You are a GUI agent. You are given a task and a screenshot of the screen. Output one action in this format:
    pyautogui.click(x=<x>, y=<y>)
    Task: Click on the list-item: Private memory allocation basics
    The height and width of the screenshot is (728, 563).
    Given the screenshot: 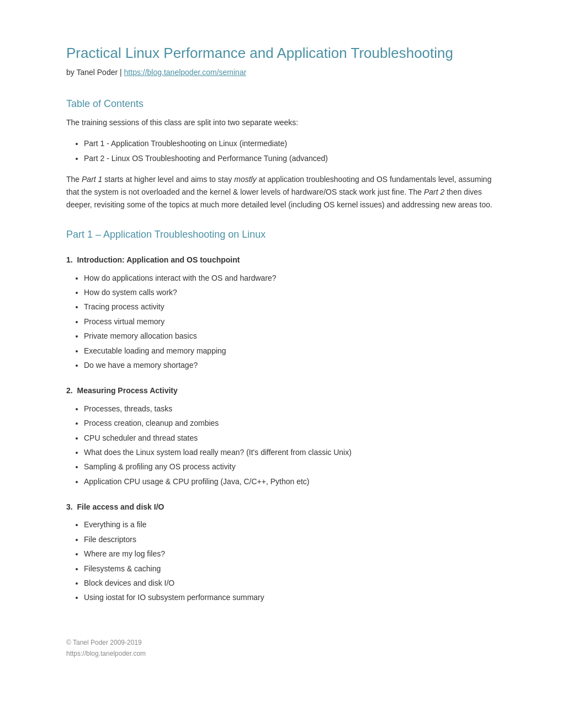 What is the action you would take?
    pyautogui.click(x=290, y=336)
    